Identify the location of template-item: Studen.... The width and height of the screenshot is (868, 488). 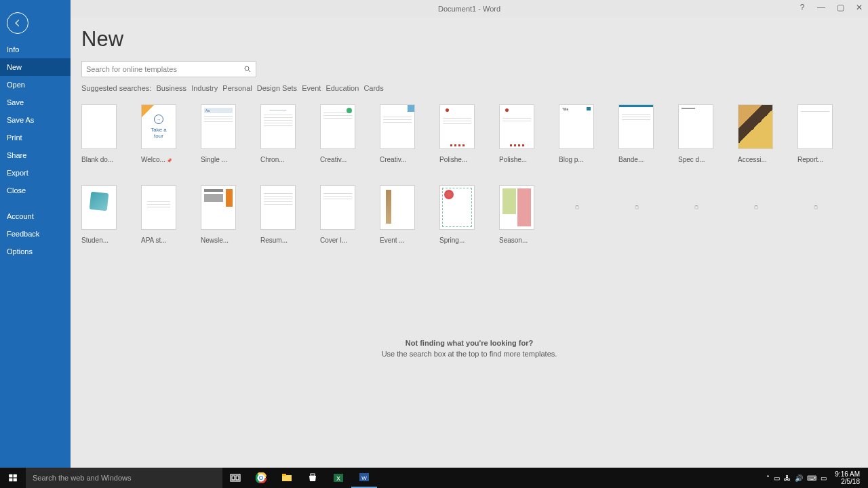
(99, 214).